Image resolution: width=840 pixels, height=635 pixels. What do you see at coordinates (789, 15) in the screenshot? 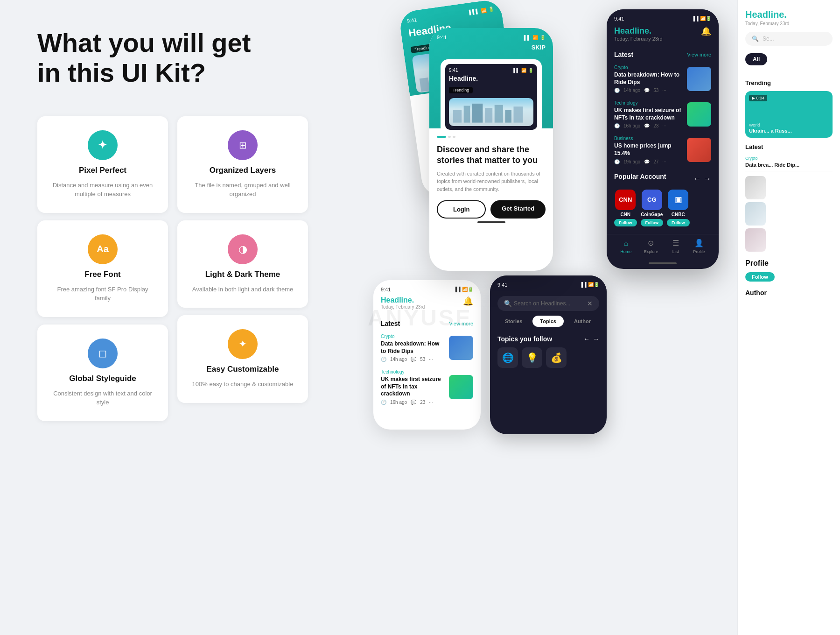
I see `sidebar-headline: Headline.` at bounding box center [789, 15].